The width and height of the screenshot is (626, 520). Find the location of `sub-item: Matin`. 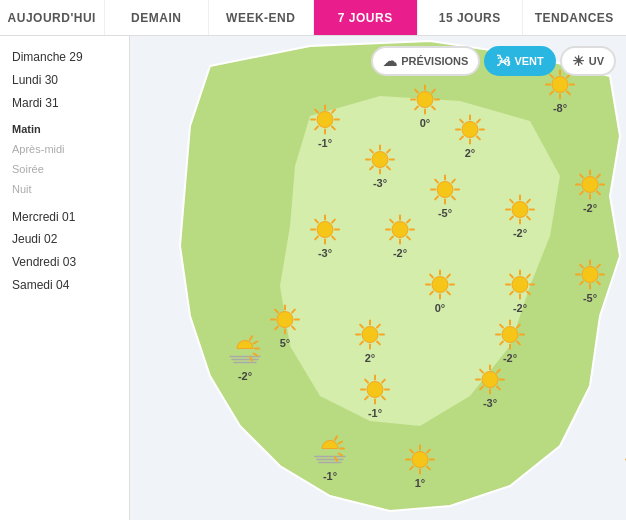

sub-item: Matin is located at coordinates (64, 130).